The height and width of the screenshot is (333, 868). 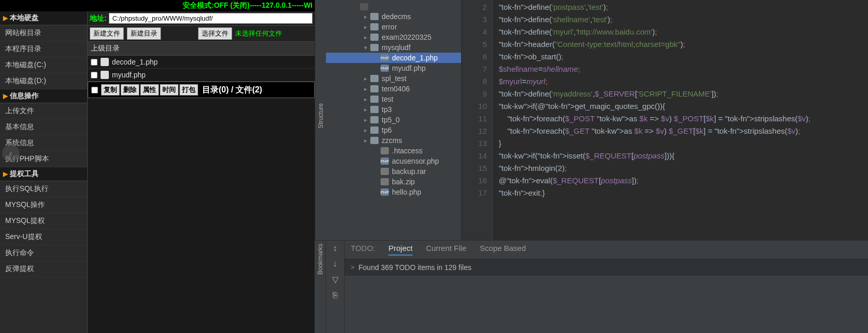 I want to click on project-tree: ▸dedecms▸error▸exam20220325▾mysqludfPHPd…, so click(x=394, y=120).